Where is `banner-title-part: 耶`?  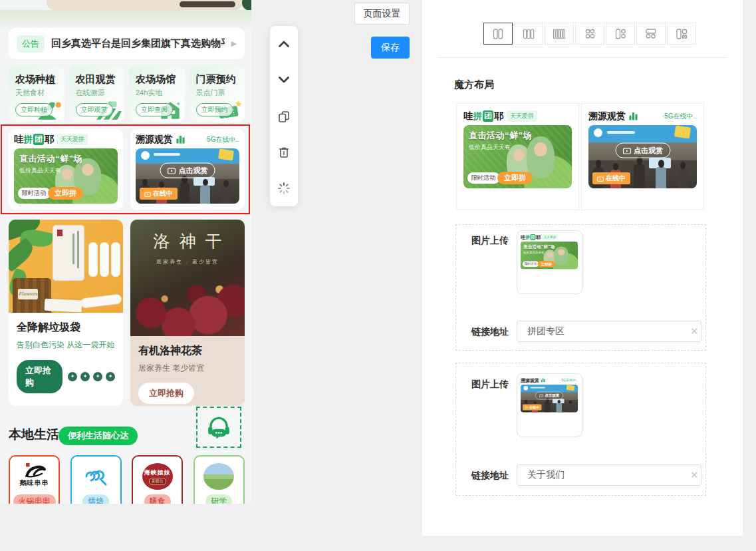 banner-title-part: 耶 is located at coordinates (49, 140).